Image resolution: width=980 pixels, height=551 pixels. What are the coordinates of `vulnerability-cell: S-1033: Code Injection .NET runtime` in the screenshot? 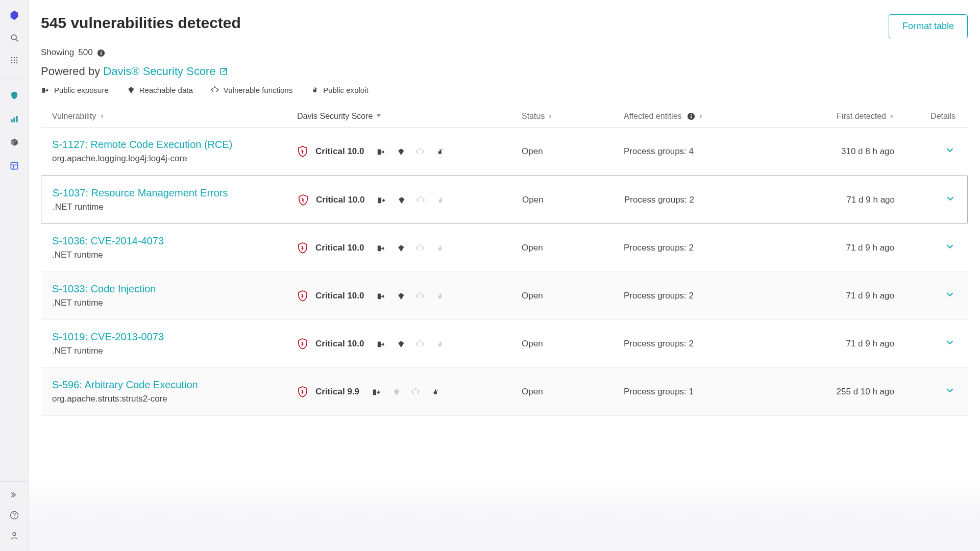 It's located at (175, 296).